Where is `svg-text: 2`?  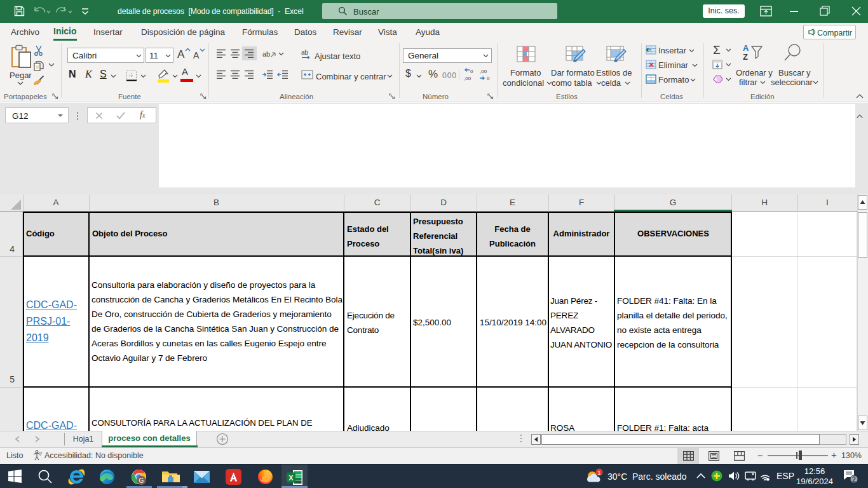
svg-text: 2 is located at coordinates (854, 479).